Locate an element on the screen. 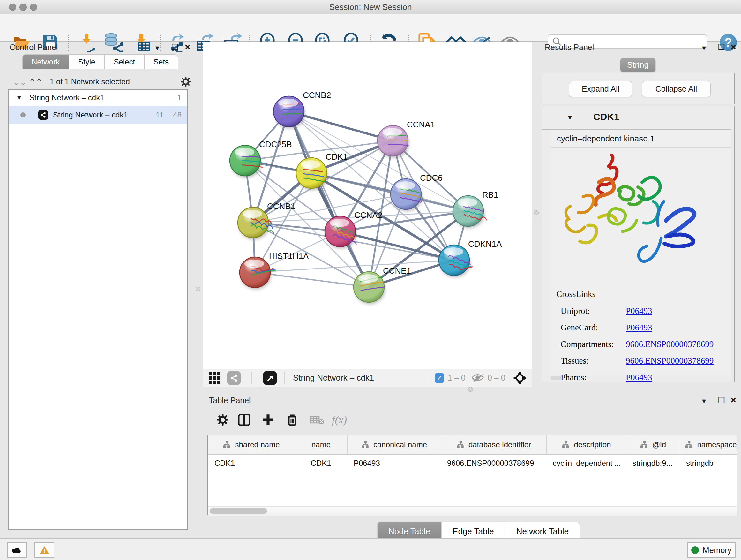  delete-column-trash-icon is located at coordinates (292, 420).